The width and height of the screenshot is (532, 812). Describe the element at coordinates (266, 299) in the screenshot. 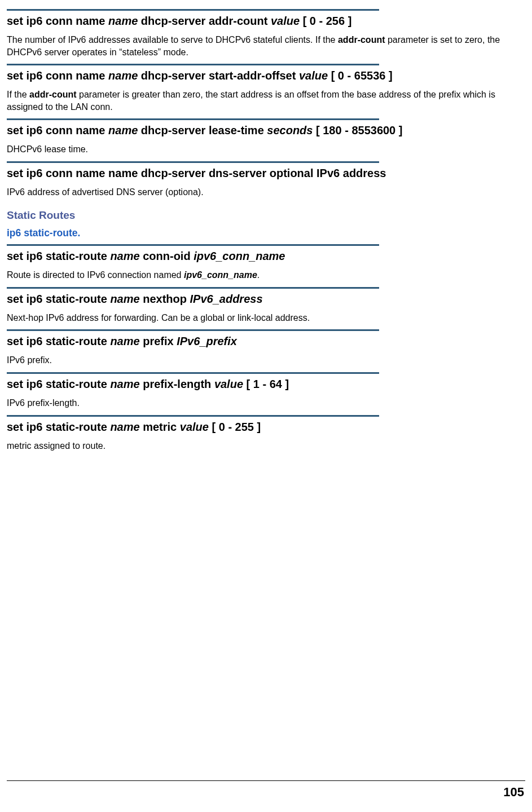

I see `command-title: set ip6 static-route name nexthop IPv6_a…` at that location.